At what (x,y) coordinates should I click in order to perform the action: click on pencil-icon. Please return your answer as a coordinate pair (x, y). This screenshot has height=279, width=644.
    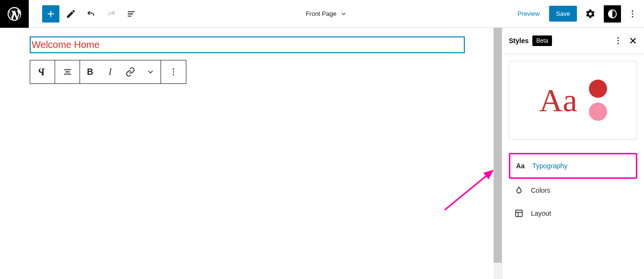
    Looking at the image, I should click on (71, 14).